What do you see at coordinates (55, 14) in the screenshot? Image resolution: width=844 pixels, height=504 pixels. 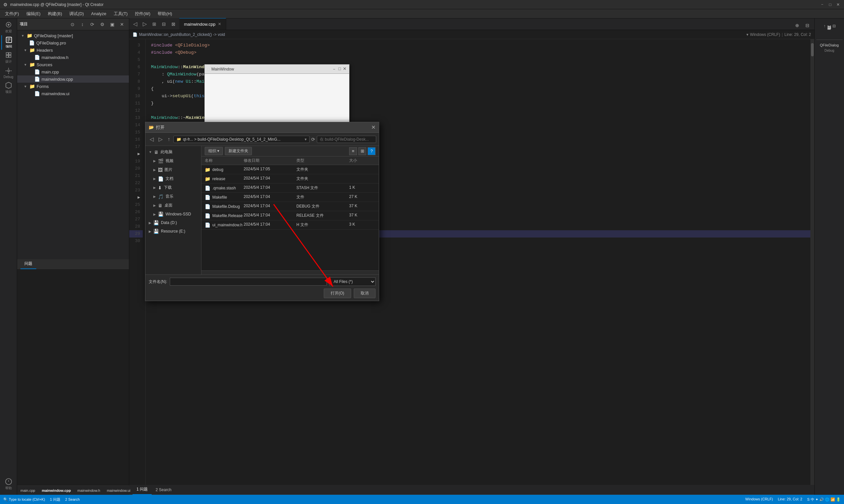 I see `menu-build: 构建(B)` at bounding box center [55, 14].